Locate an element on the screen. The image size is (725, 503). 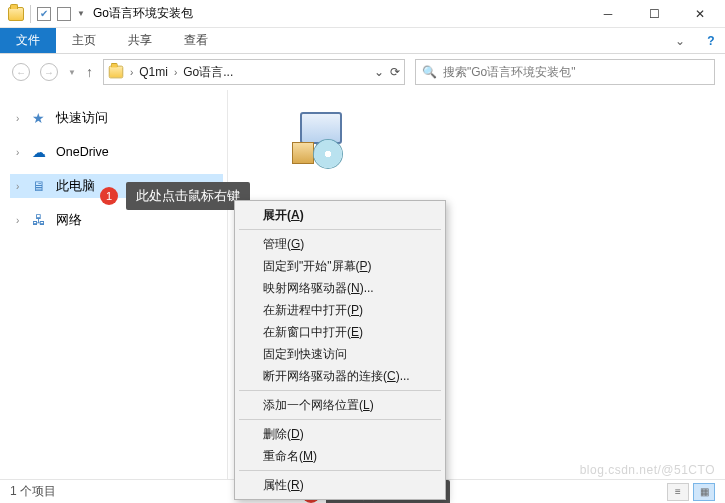
context-menu-item: 删除(D) is located at coordinates (340, 434).